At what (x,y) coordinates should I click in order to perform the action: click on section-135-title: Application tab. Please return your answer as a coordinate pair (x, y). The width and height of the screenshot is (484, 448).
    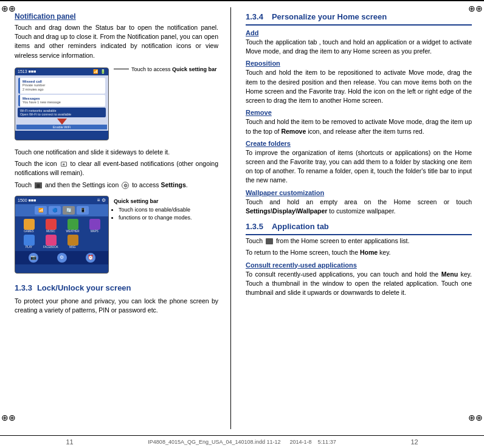
    Looking at the image, I should click on (300, 226).